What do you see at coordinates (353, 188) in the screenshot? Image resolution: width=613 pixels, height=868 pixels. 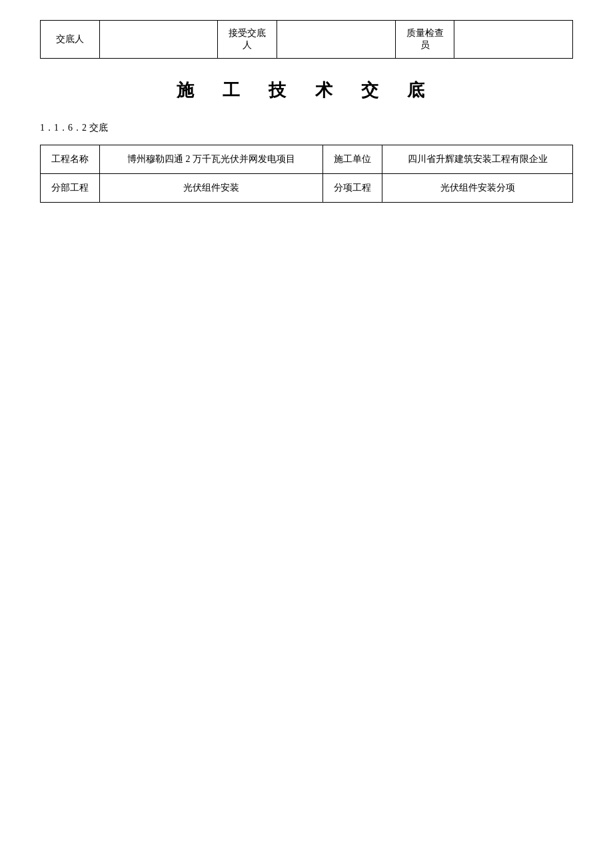 I see `sub-item-label: 分项工程` at bounding box center [353, 188].